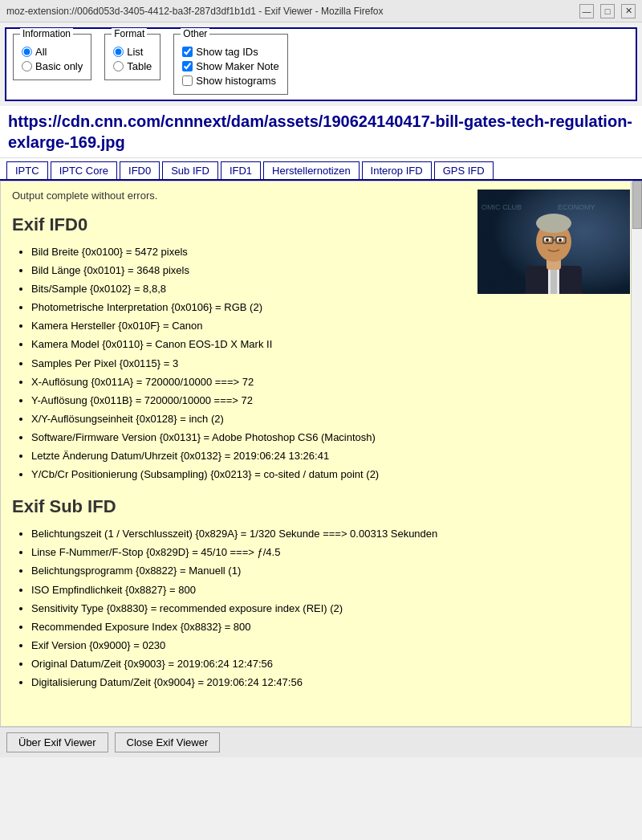 This screenshot has height=840, width=642. What do you see at coordinates (194, 11) in the screenshot?
I see `titlebar-title: moz-extension://006d053d-3405-4412-ba3f-…` at bounding box center [194, 11].